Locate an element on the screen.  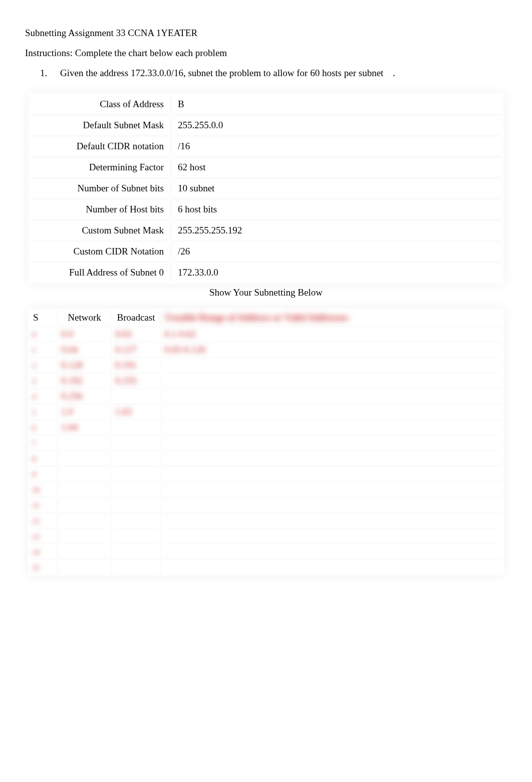
show-work-heading: Show Your Subnetting Below is located at coordinates (266, 293).